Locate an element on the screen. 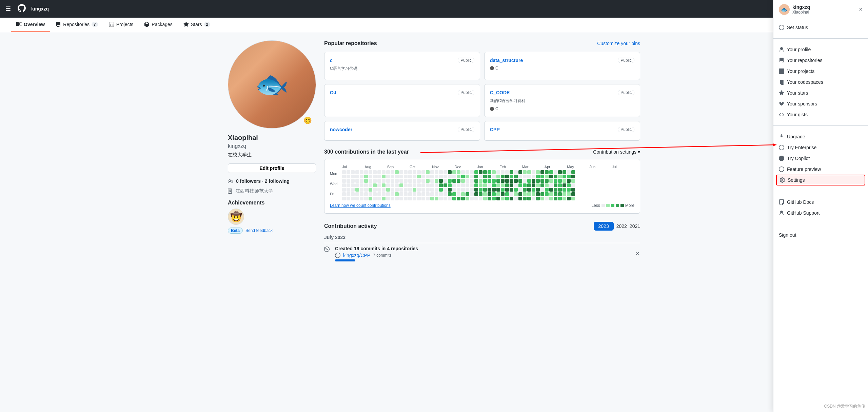  nav-repositories-label: Repositories is located at coordinates (76, 24).